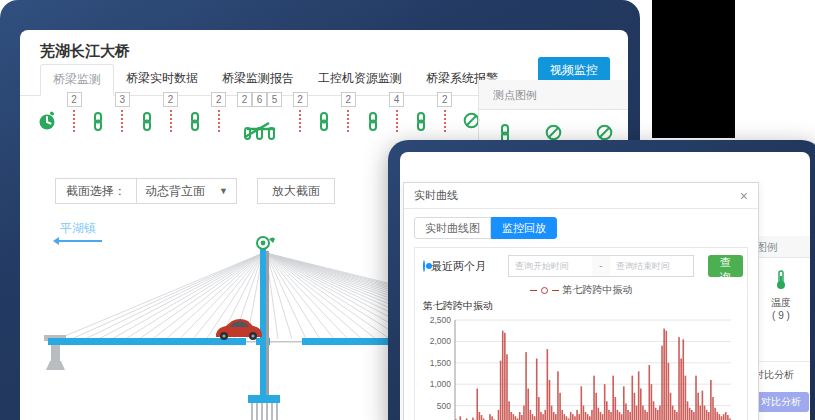 The height and width of the screenshot is (420, 815). Describe the element at coordinates (652, 266) in the screenshot. I see `query-end-input` at that location.